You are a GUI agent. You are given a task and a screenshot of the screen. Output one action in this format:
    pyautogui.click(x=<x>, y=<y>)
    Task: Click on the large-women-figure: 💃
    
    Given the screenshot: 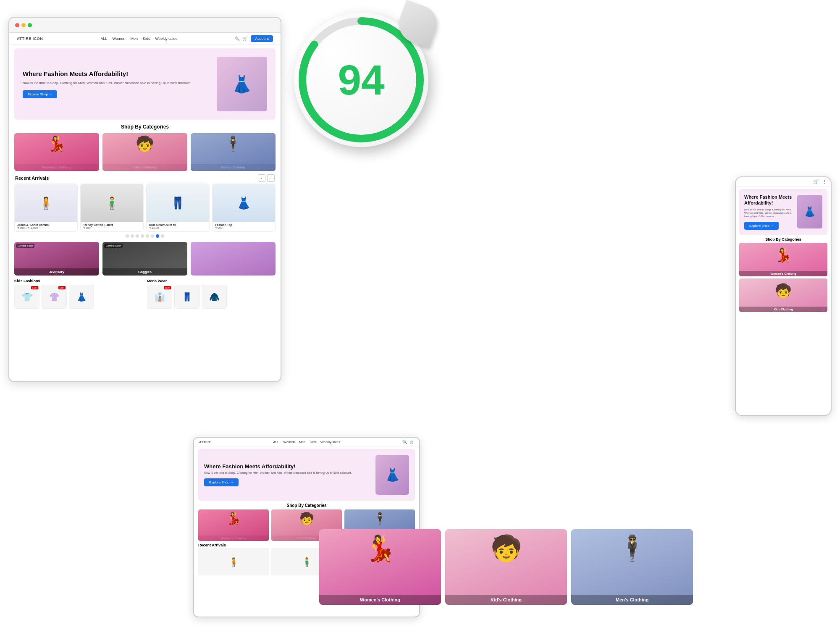 What is the action you would take?
    pyautogui.click(x=381, y=549)
    